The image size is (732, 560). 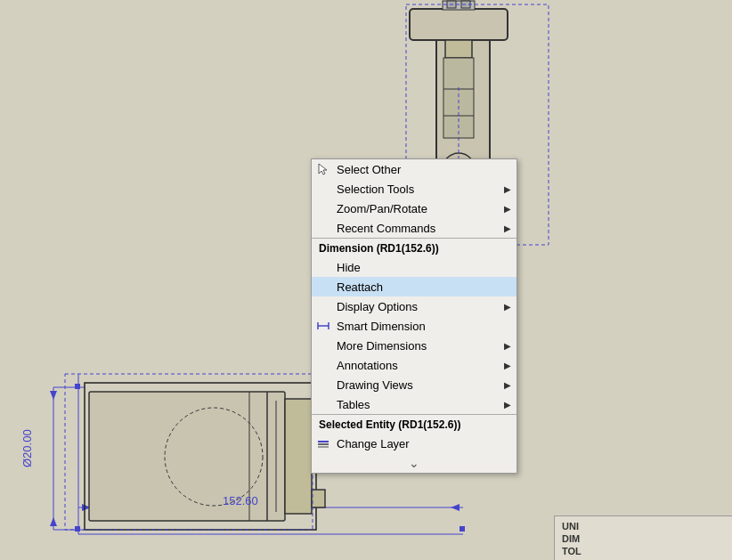 What do you see at coordinates (323, 443) in the screenshot?
I see `layer-icon` at bounding box center [323, 443].